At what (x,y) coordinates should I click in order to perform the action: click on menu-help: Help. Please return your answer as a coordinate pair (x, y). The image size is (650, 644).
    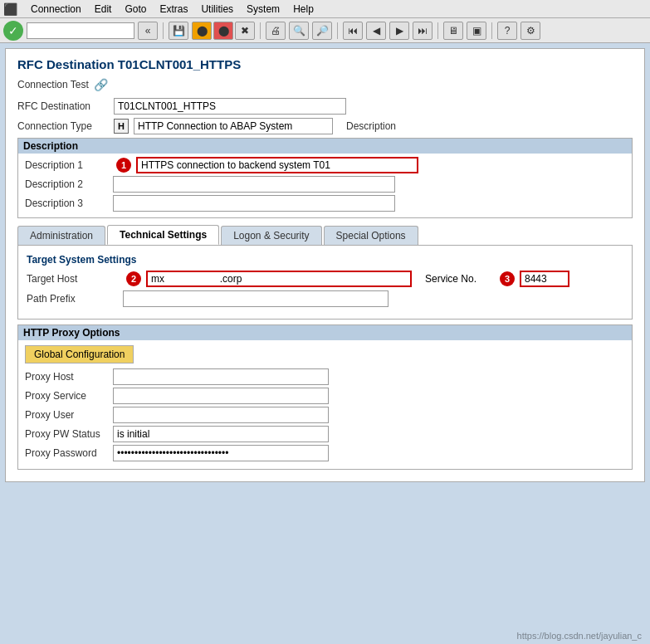
    Looking at the image, I should click on (304, 9).